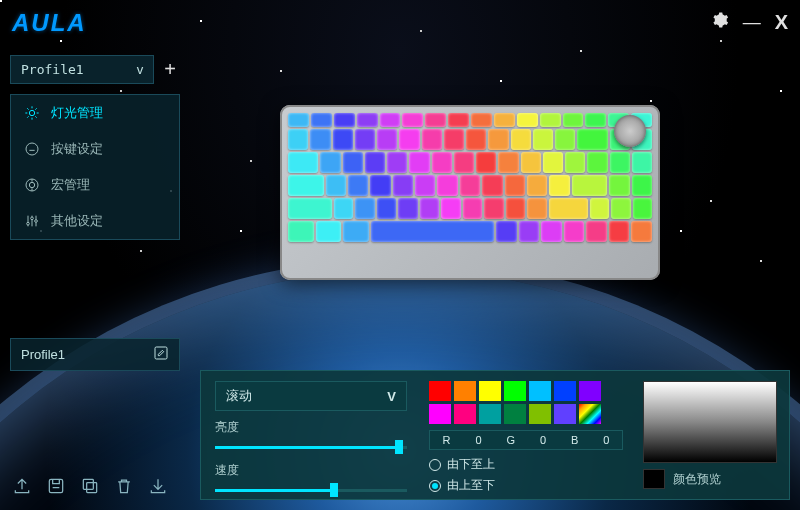  Describe the element at coordinates (311, 447) in the screenshot. I see `brightness-slider` at that location.